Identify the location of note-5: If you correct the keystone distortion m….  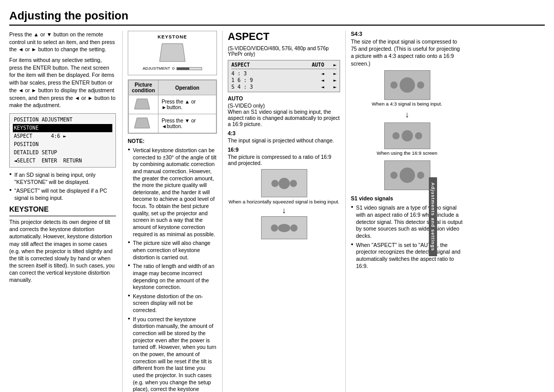
(172, 354).